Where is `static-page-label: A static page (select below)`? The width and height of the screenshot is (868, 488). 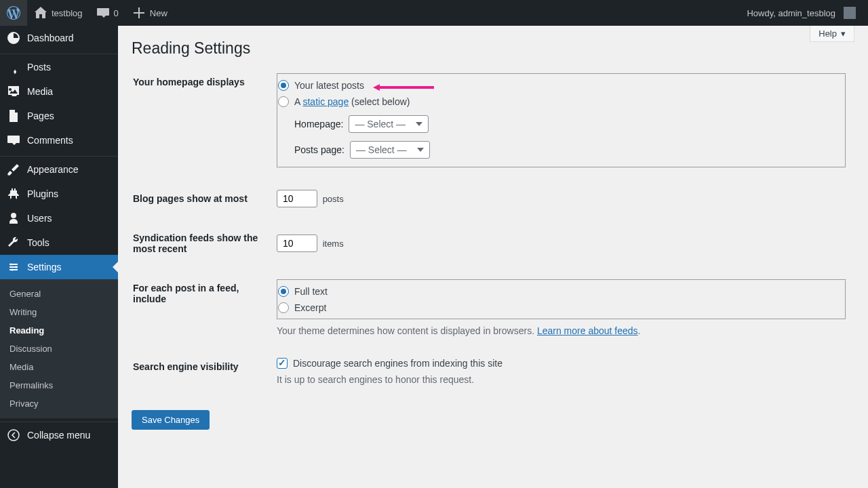 static-page-label: A static page (select below) is located at coordinates (561, 102).